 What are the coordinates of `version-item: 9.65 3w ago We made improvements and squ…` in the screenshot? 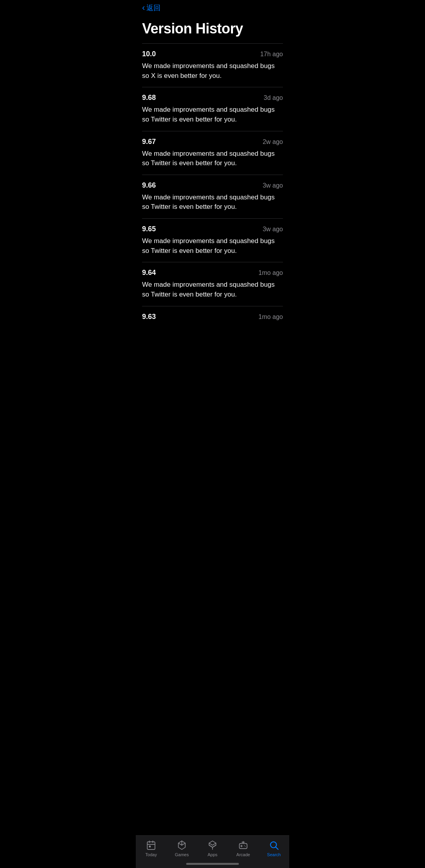 It's located at (213, 240).